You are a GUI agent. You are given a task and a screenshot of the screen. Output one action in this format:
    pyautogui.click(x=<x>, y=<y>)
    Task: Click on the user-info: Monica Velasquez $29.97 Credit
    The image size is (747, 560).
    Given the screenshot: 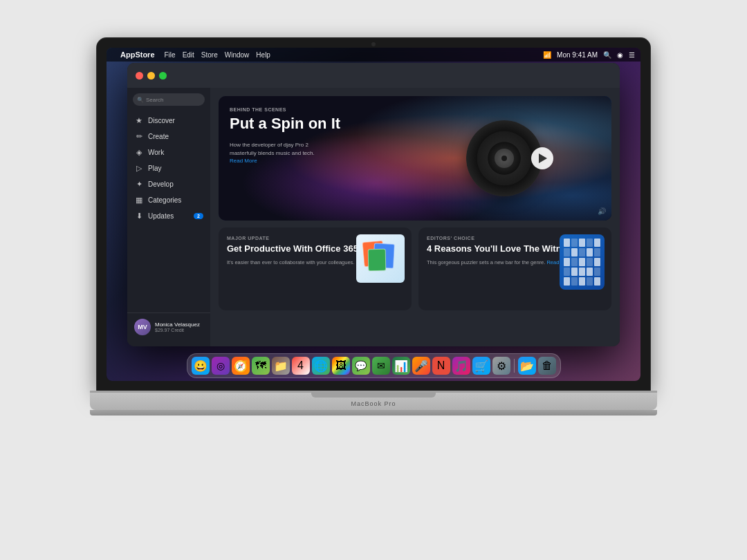 What is the action you would take?
    pyautogui.click(x=179, y=327)
    